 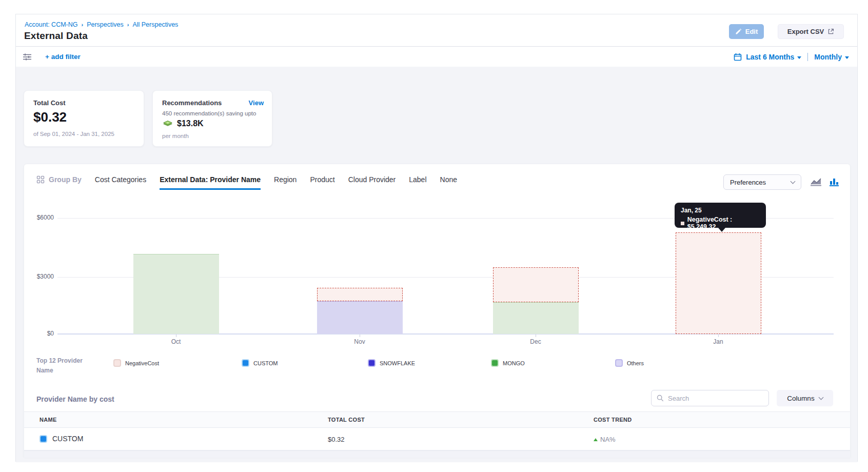 What do you see at coordinates (774, 57) in the screenshot?
I see `time-range-dropdown: Last 6 Months` at bounding box center [774, 57].